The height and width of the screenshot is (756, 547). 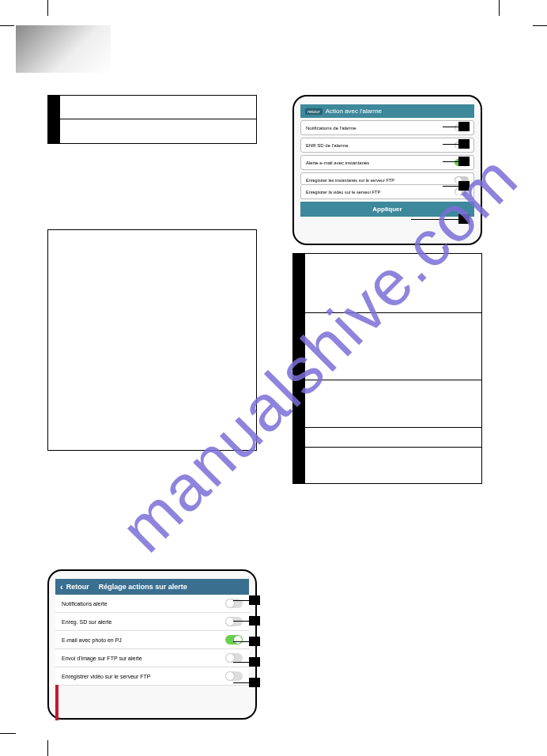 I want to click on row-label: Notifications de l'alarme, so click(x=331, y=128).